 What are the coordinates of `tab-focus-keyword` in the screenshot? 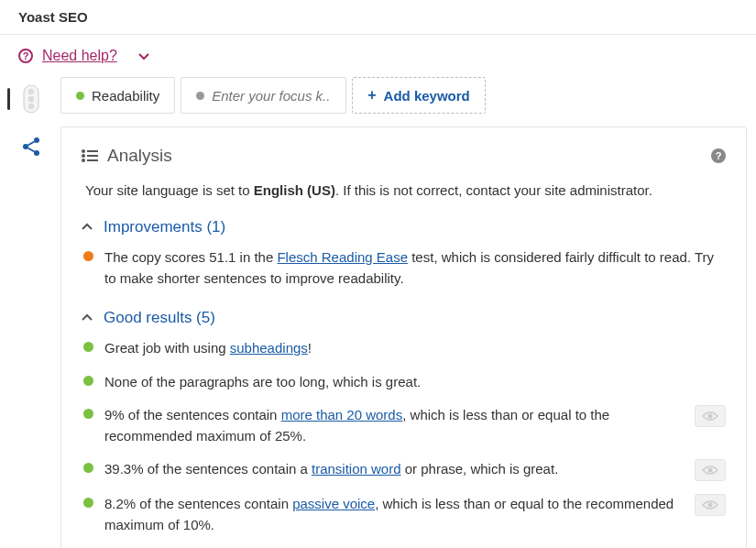 It's located at (264, 95).